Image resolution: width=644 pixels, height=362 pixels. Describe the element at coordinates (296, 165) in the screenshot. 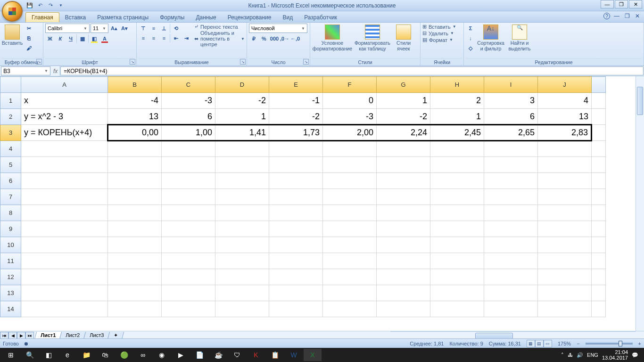

I see `cell-E5` at that location.